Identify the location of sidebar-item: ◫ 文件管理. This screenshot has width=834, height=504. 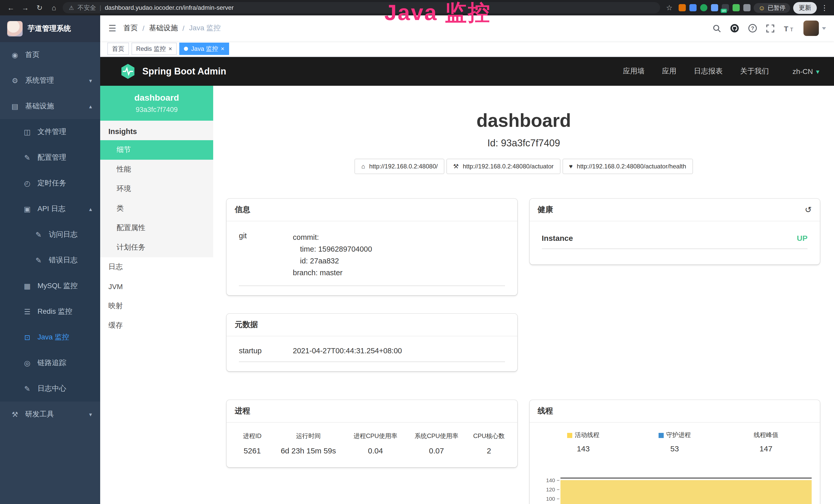
(50, 132).